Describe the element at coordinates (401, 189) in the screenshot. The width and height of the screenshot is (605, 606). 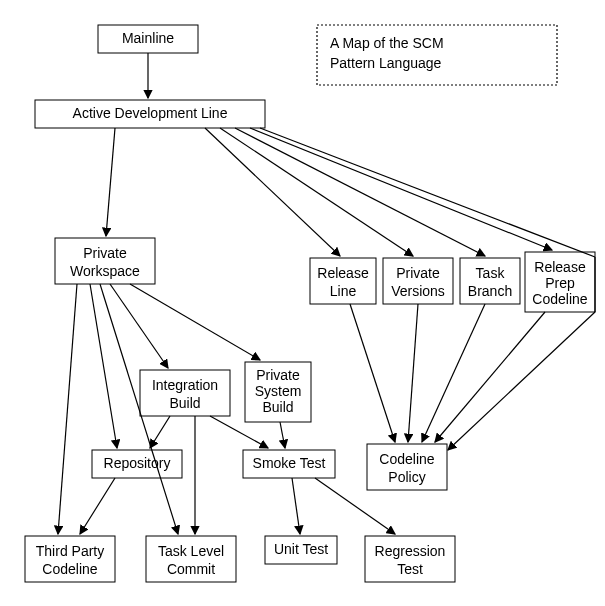
I see `edge-activedev-releaseprep` at that location.